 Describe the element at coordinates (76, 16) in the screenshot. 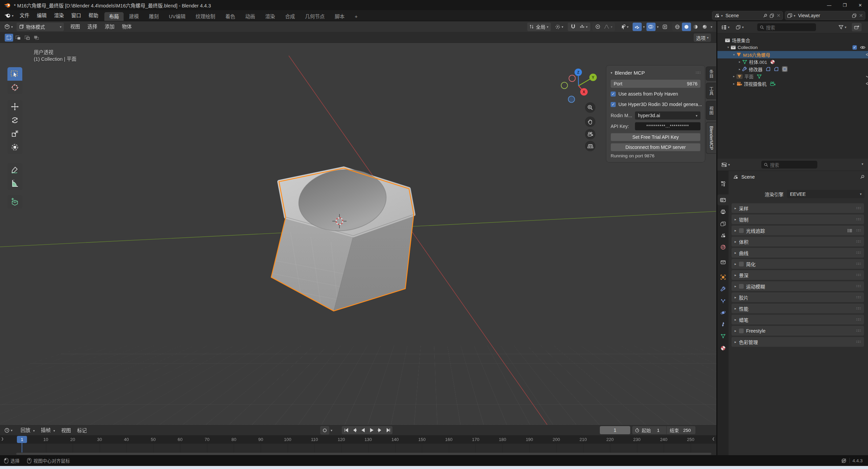

I see `menubar-item: 窗口` at that location.